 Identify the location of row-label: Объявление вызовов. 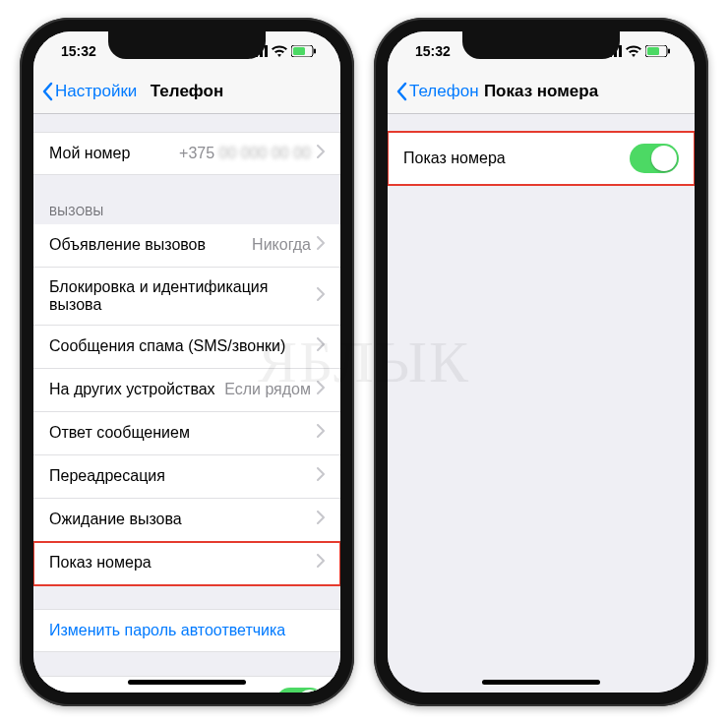
(128, 245).